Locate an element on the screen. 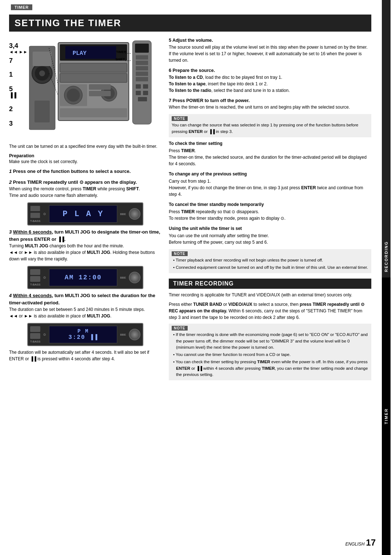 This screenshot has height=555, width=392. subsection-change-setting: To change any of the previous setting Ca… is located at coordinates (270, 184).